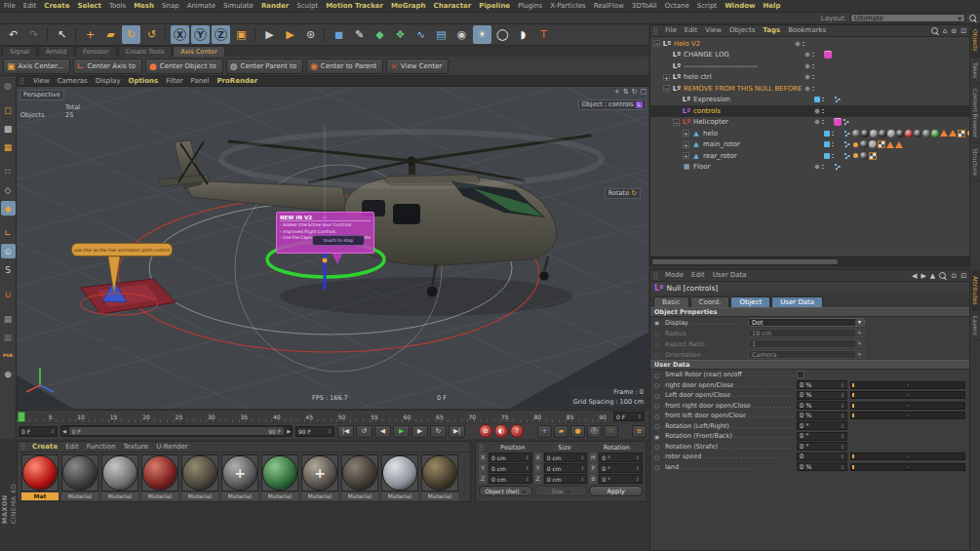 The height and width of the screenshot is (551, 980). What do you see at coordinates (729, 275) in the screenshot?
I see `attribute-menu-item: User Data` at bounding box center [729, 275].